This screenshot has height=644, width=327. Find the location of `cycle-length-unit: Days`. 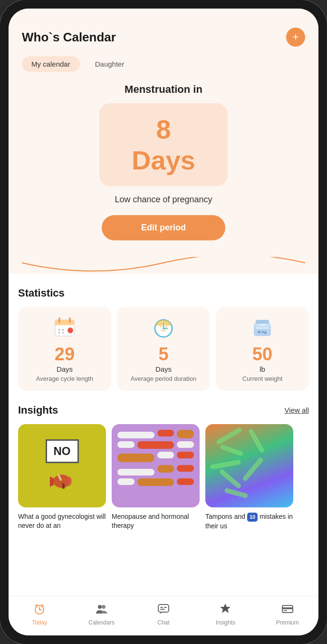

cycle-length-unit: Days is located at coordinates (65, 369).